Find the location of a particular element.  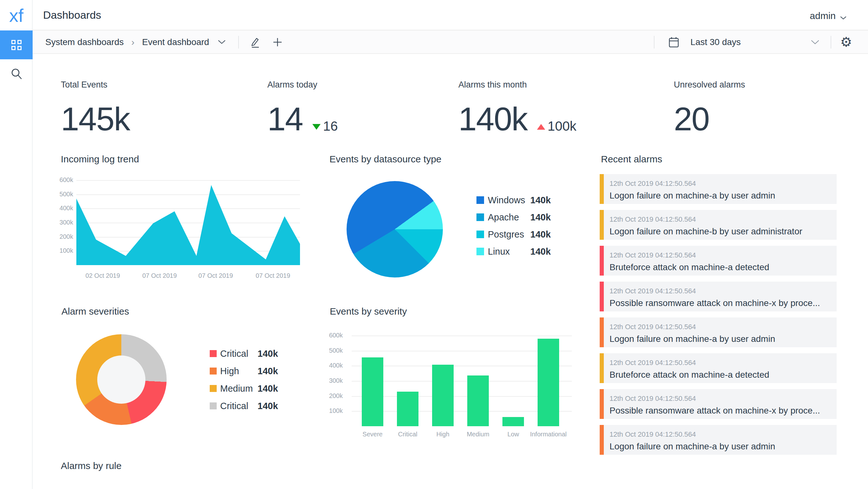

area-series is located at coordinates (188, 223).